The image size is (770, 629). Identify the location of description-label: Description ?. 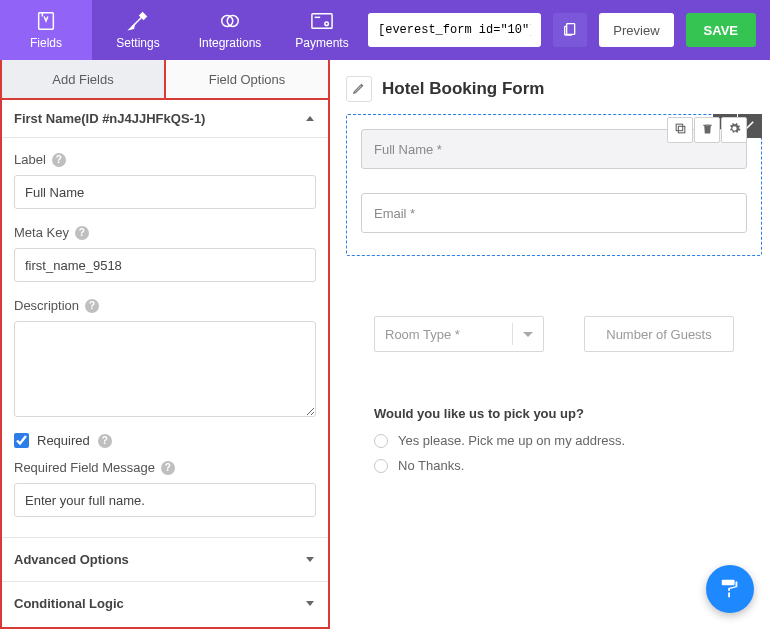
(165, 306).